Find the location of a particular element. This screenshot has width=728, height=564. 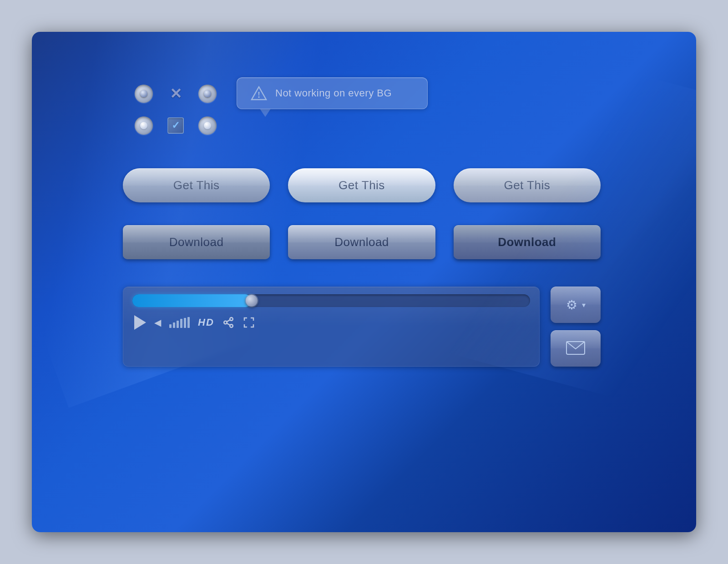

get-this-row: Get This Get This Get This is located at coordinates (362, 186).